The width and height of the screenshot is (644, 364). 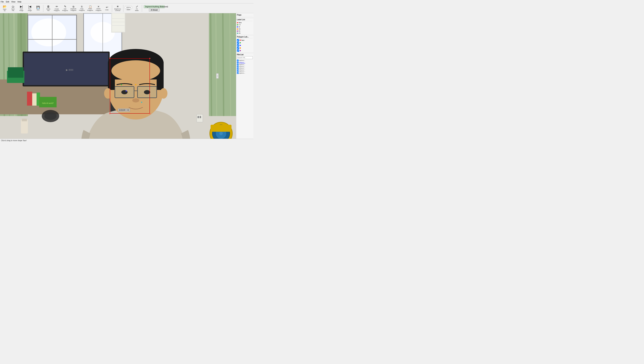 What do you see at coordinates (98, 7) in the screenshot?
I see `delete-polygons-icon: ✕` at bounding box center [98, 7].